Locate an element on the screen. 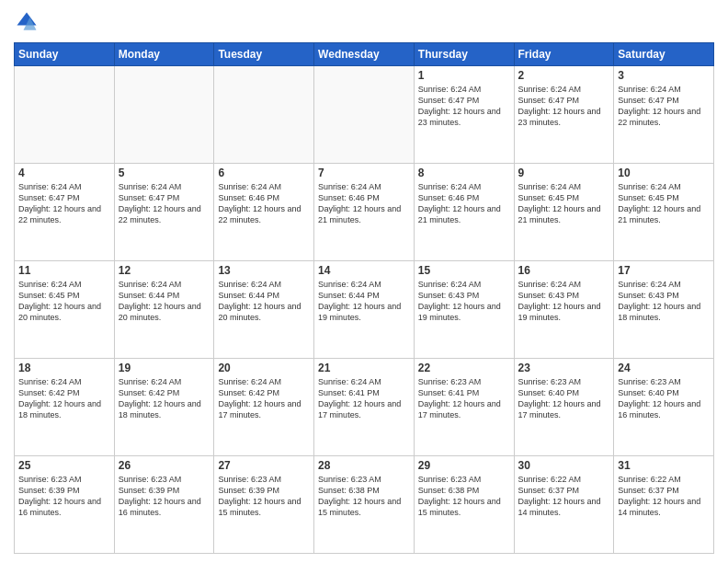 The height and width of the screenshot is (563, 728). day-number: 7 is located at coordinates (364, 173).